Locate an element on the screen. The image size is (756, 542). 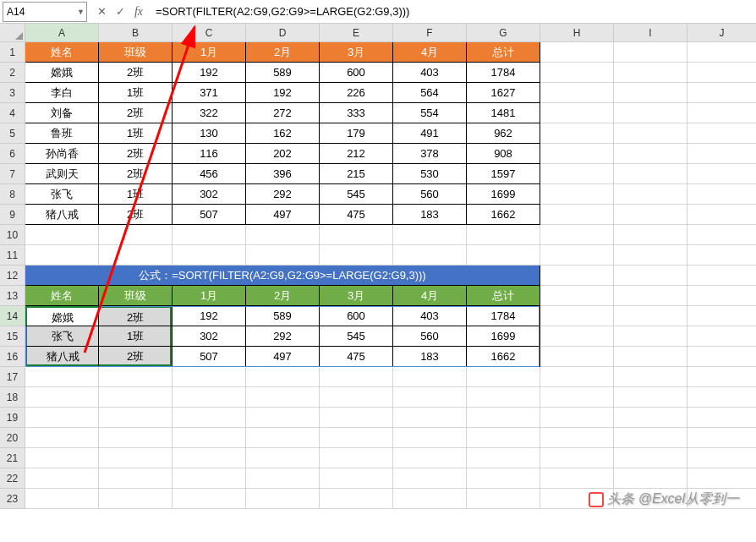
row-header-23: 23 is located at coordinates (13, 499).